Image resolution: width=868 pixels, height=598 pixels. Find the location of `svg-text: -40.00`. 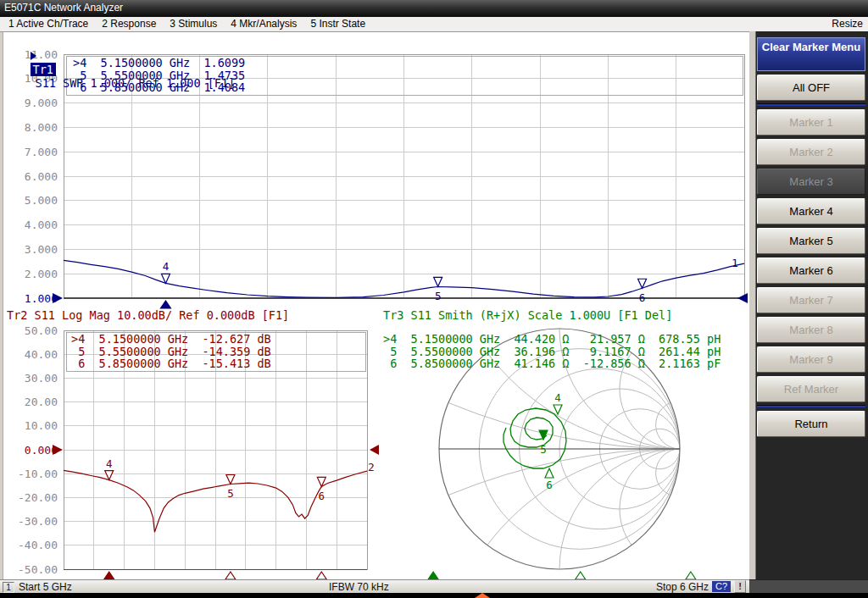

svg-text: -40.00 is located at coordinates (37, 545).